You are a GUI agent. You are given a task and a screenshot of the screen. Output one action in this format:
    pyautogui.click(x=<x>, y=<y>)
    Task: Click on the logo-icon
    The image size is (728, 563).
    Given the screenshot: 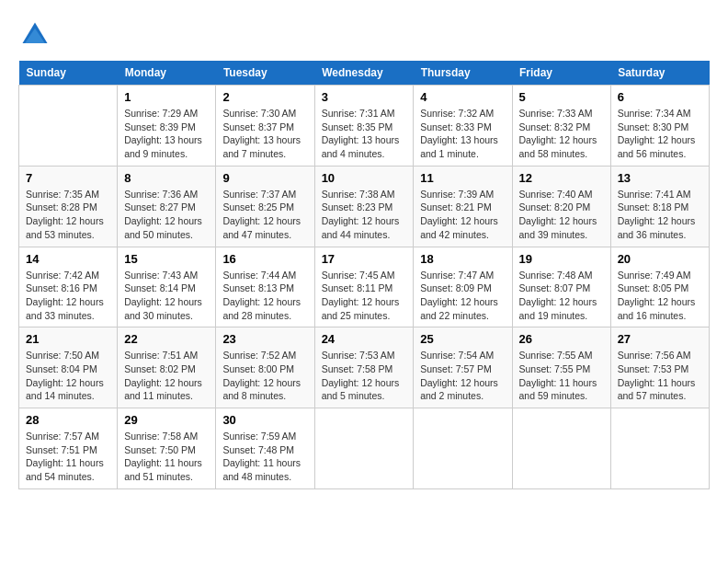 What is the action you would take?
    pyautogui.click(x=35, y=35)
    